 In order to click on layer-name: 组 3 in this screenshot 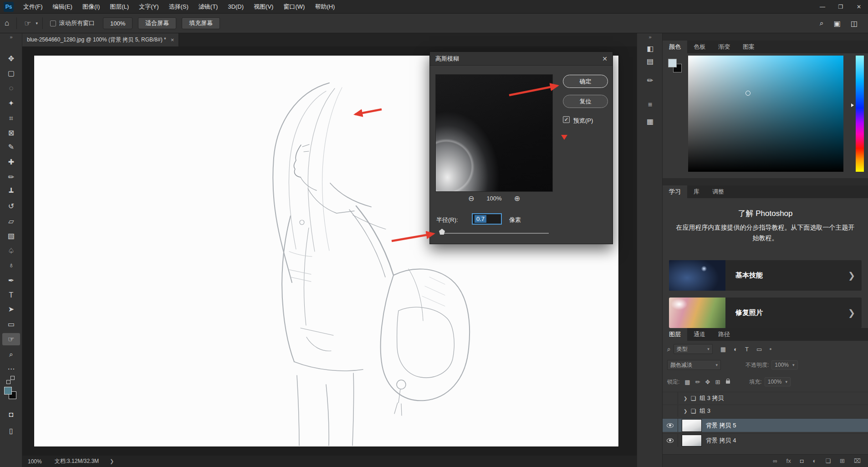, I will do `click(705, 411)`.